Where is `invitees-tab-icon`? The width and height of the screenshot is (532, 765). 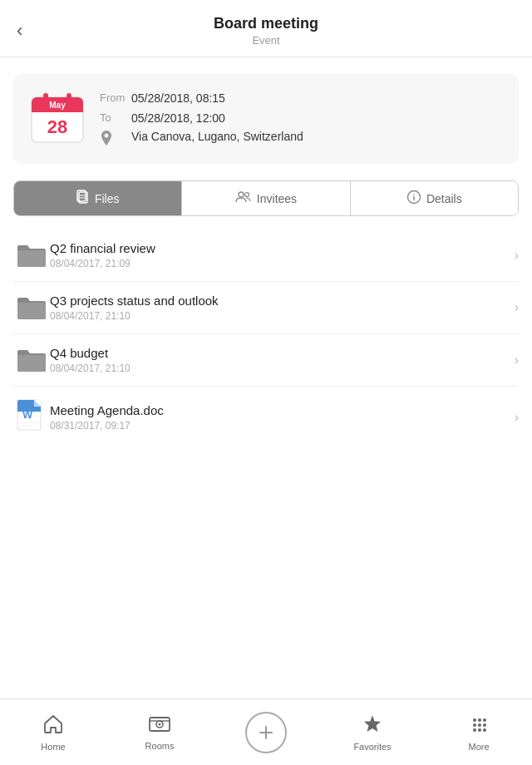
invitees-tab-icon is located at coordinates (244, 198).